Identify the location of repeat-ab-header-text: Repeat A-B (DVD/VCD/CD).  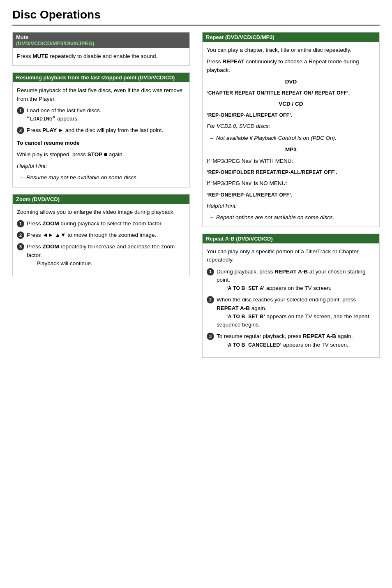
(239, 238).